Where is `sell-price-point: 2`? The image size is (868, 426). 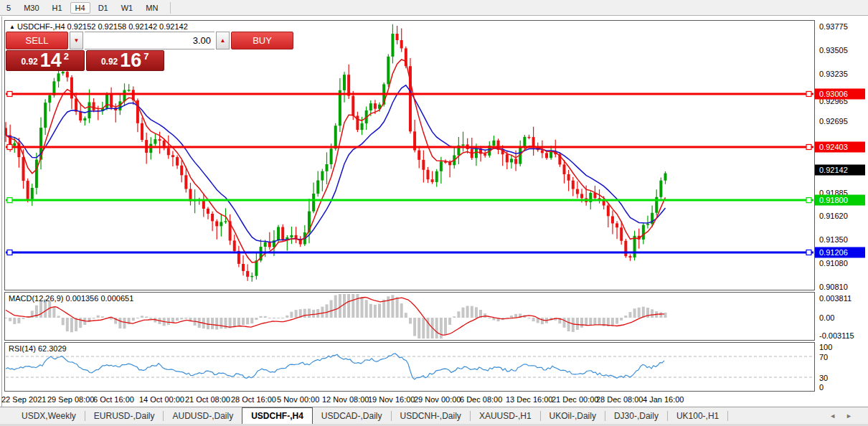
sell-price-point: 2 is located at coordinates (66, 56).